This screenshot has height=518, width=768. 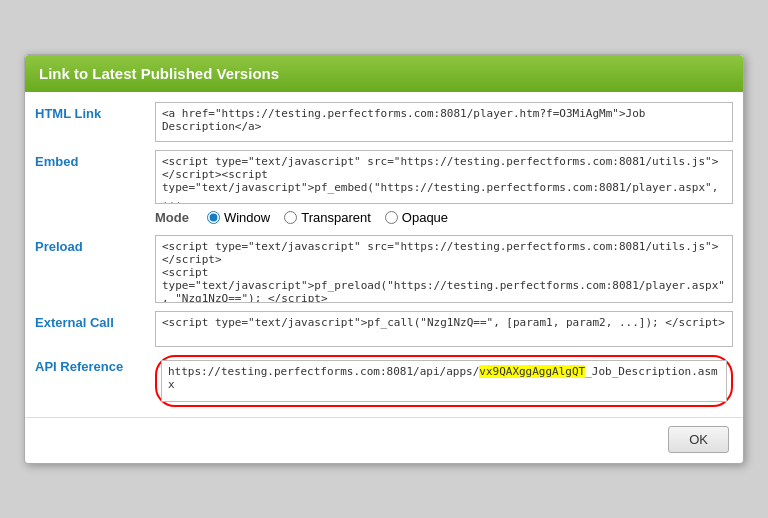 What do you see at coordinates (416, 218) in the screenshot?
I see `mode-opaque-option: Opaque` at bounding box center [416, 218].